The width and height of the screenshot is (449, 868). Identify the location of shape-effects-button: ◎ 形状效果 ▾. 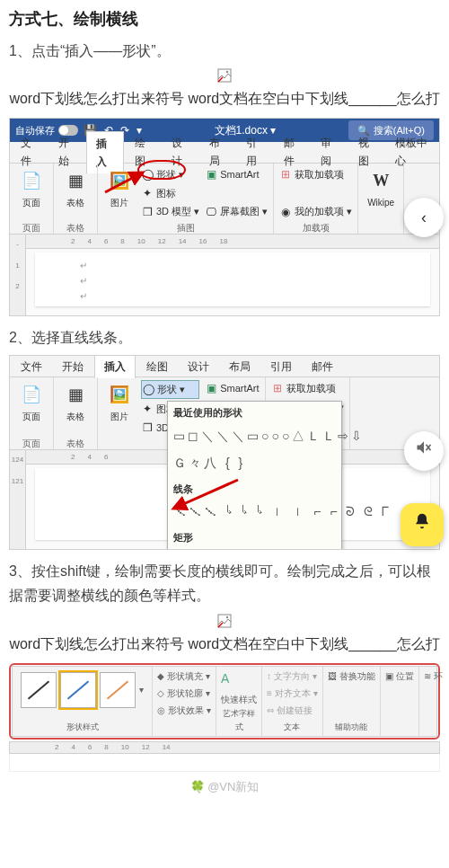
(184, 710).